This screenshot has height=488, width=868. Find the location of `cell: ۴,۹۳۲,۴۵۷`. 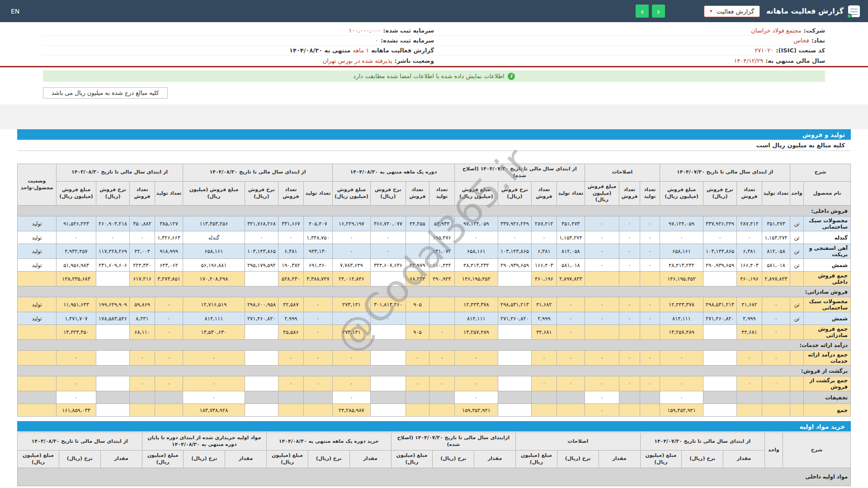

cell: ۴,۹۳۲,۴۵۷ is located at coordinates (76, 251).